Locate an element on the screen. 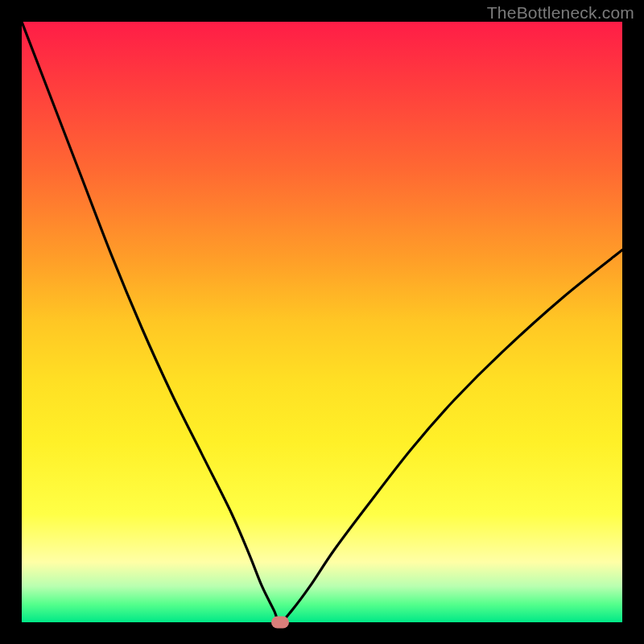 The image size is (644, 644). watermark-text: TheBottleneck.com is located at coordinates (560, 13).